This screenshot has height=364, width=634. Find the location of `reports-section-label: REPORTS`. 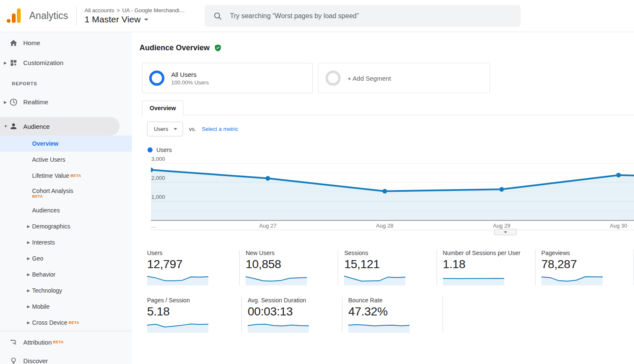

reports-section-label: REPORTS is located at coordinates (72, 84).